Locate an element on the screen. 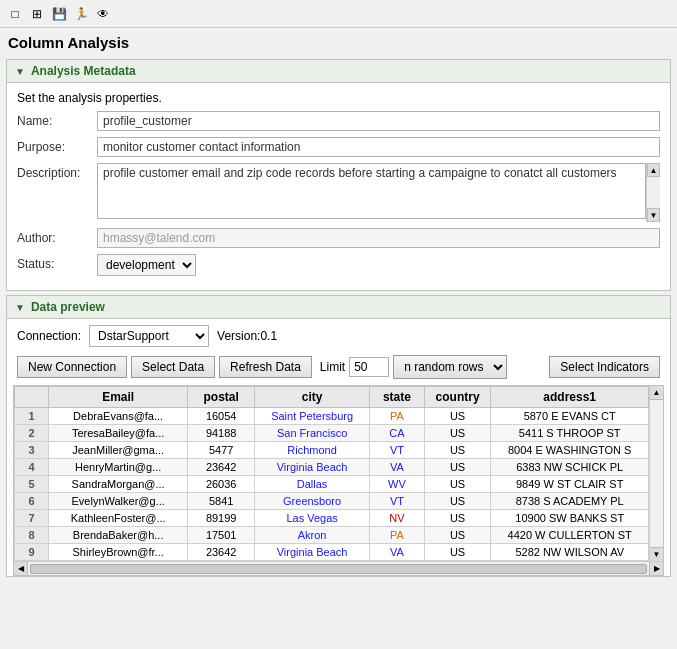 The width and height of the screenshot is (677, 649). random-rows-select: n random rows is located at coordinates (450, 367).